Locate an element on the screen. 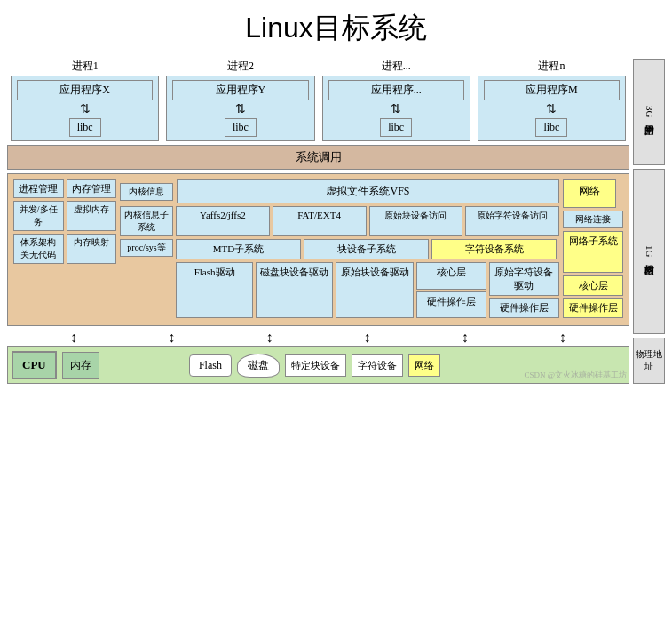 The image size is (672, 629). side-1g: 1G的内核空间 is located at coordinates (649, 251).